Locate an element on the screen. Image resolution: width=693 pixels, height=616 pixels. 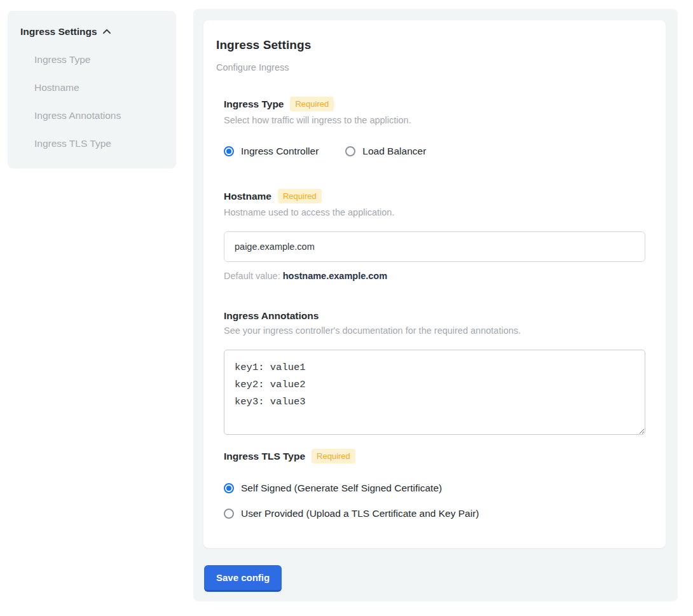
radio-option-user-provided: User Provided (Upload a TLS Certificate … is located at coordinates (435, 514).